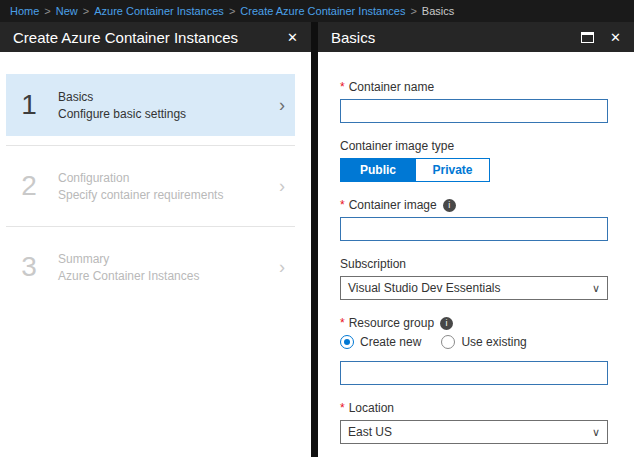  I want to click on subscription-field: Subscription Visual Studio Dev Essential…, so click(474, 278).